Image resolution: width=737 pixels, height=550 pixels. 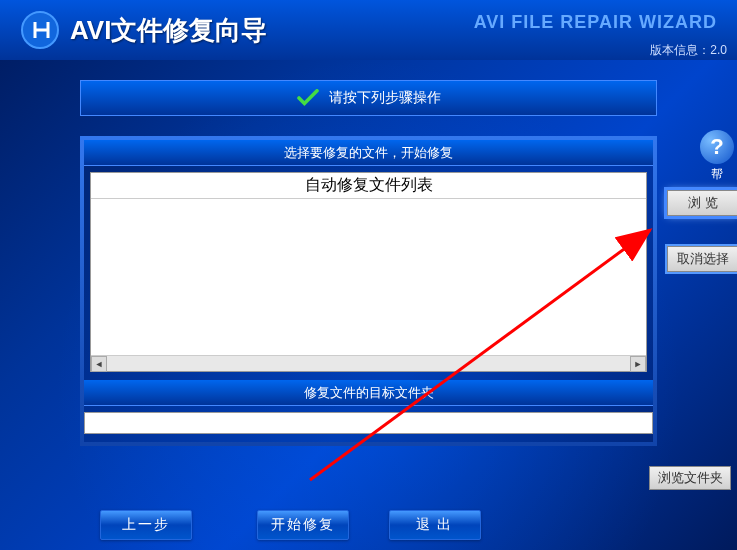 What do you see at coordinates (308, 98) in the screenshot?
I see `check-icon` at bounding box center [308, 98].